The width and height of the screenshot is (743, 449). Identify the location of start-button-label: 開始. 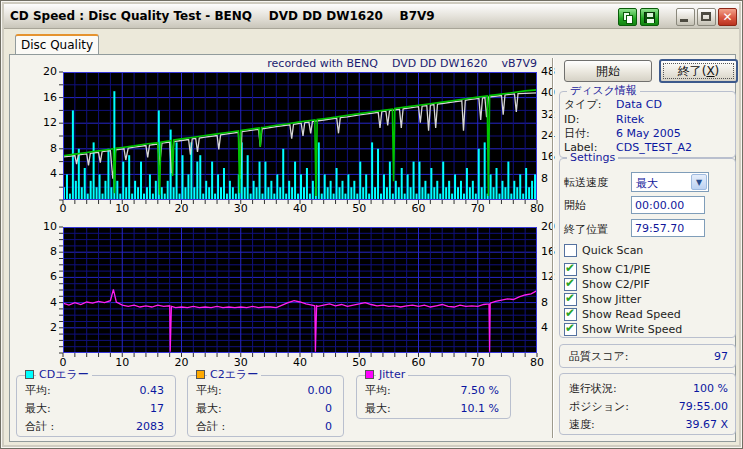
(608, 71).